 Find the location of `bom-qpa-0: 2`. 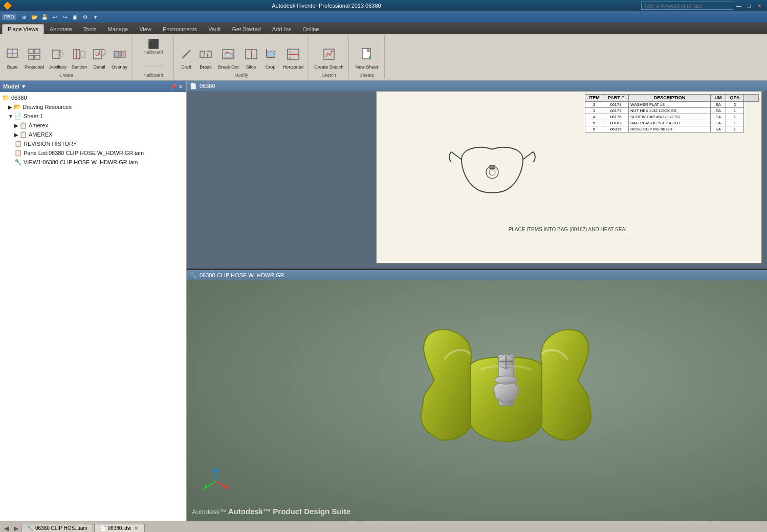

bom-qpa-0: 2 is located at coordinates (735, 105).